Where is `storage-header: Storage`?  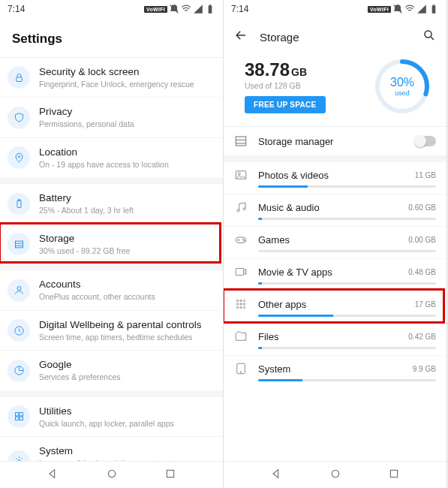 storage-header: Storage is located at coordinates (335, 38).